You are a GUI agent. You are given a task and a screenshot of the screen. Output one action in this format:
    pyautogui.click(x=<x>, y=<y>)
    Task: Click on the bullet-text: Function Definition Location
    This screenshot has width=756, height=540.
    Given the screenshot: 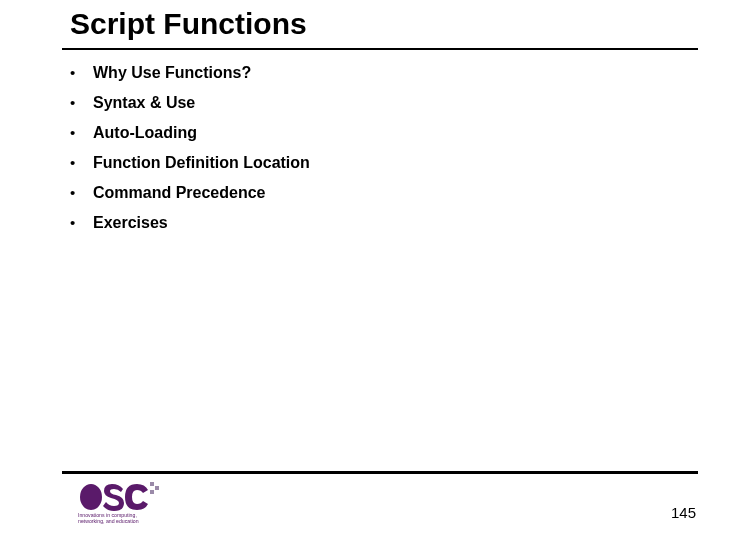 What is the action you would take?
    pyautogui.click(x=202, y=162)
    